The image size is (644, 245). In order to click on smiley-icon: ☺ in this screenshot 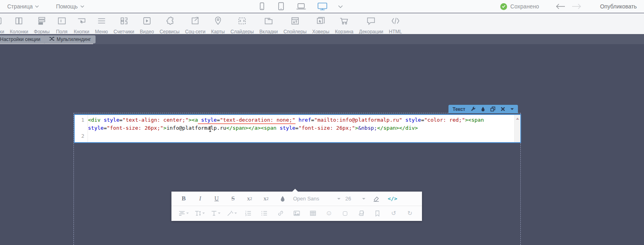, I will do `click(329, 213)`.